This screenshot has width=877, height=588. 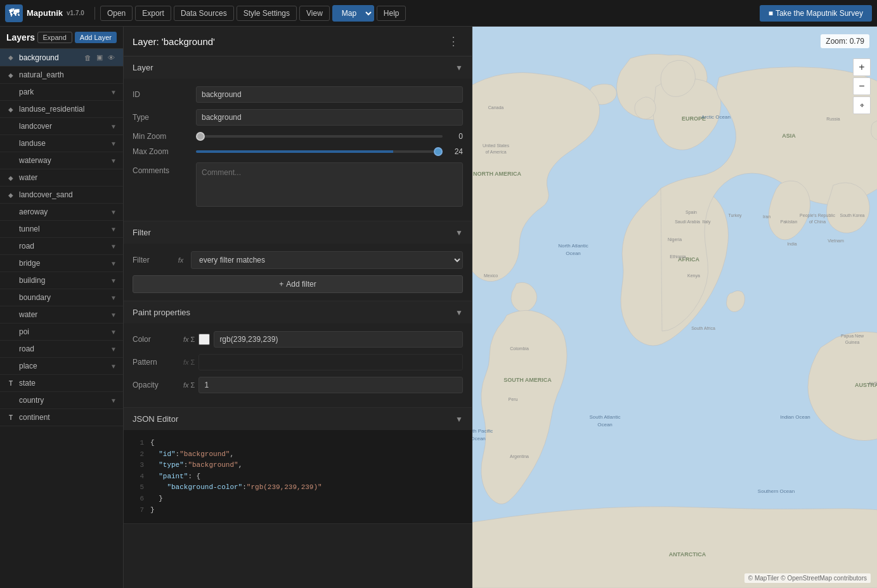 I want to click on layer-item-park: park ▼, so click(x=62, y=93).